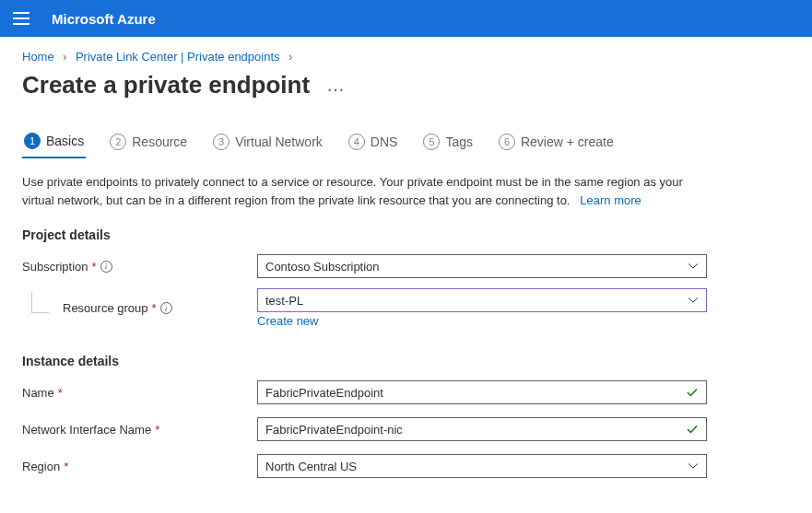 This screenshot has height=513, width=812. Describe the element at coordinates (53, 146) in the screenshot. I see `tab-basics: 1 Basics` at that location.